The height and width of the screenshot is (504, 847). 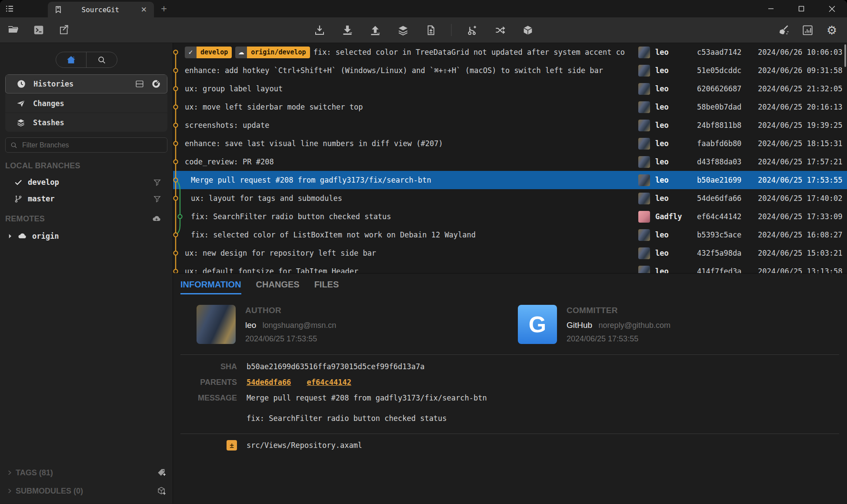 What do you see at coordinates (102, 60) in the screenshot?
I see `search-mode-button` at bounding box center [102, 60].